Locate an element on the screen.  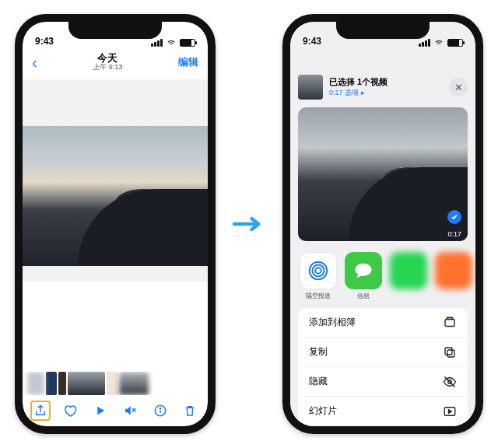
action-copy: 复制 is located at coordinates (383, 352).